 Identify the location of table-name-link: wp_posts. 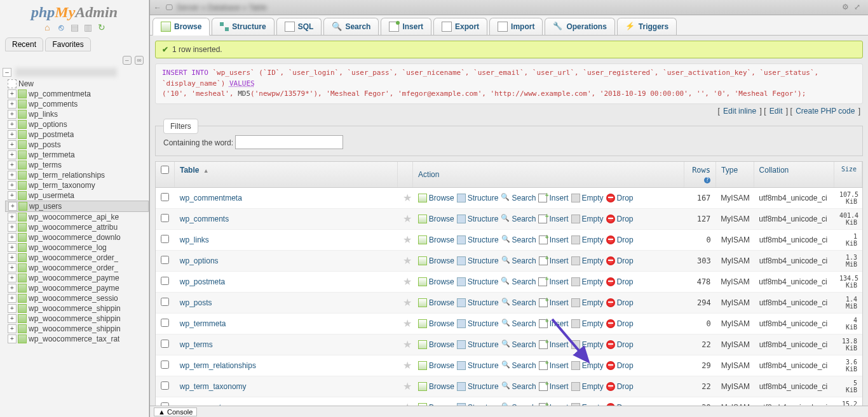
(286, 303).